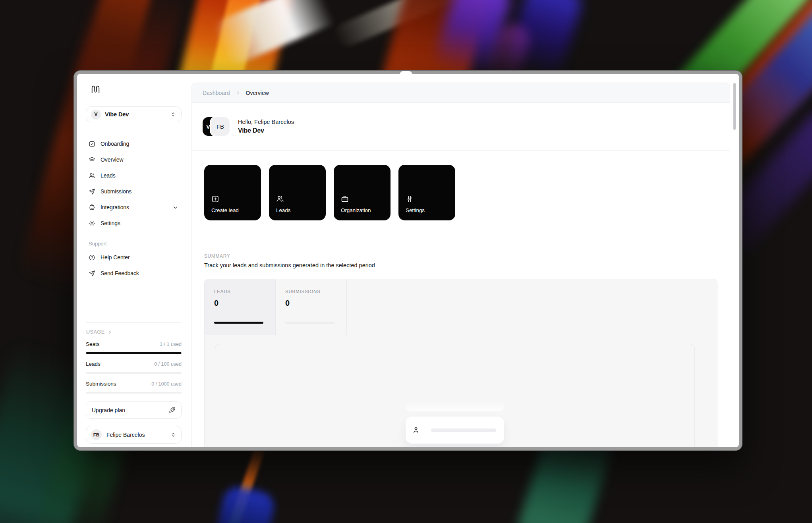 Image resolution: width=812 pixels, height=523 pixels. What do you see at coordinates (461, 256) in the screenshot?
I see `summary-heading: SUMMARY` at bounding box center [461, 256].